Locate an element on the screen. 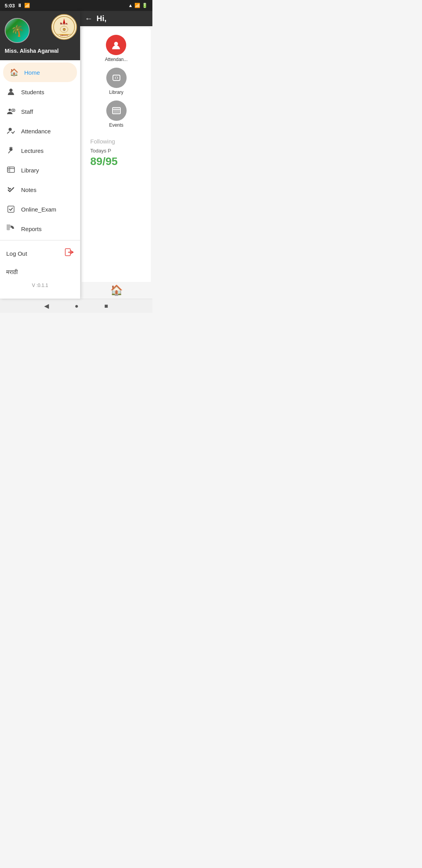  following-title: Following is located at coordinates (116, 142).